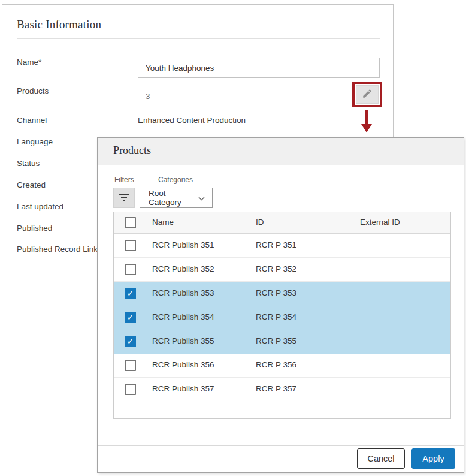 This screenshot has height=476, width=466. What do you see at coordinates (259, 68) in the screenshot?
I see `name-input` at bounding box center [259, 68].